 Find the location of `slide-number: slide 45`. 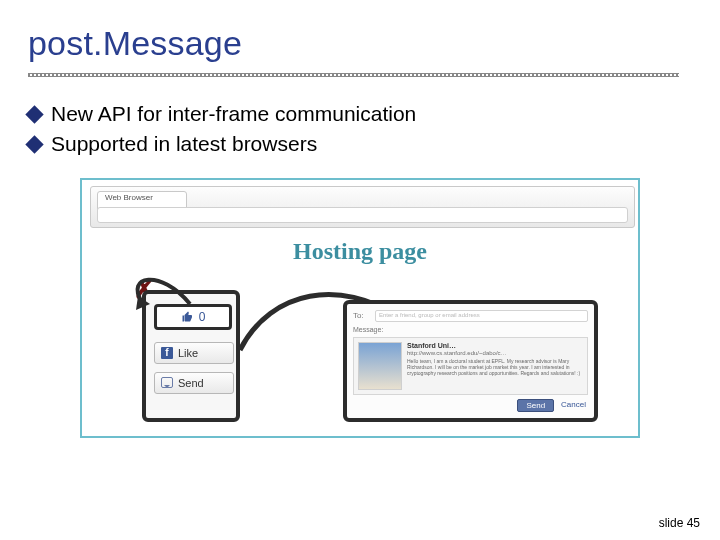

slide-number: slide 45 is located at coordinates (680, 523).